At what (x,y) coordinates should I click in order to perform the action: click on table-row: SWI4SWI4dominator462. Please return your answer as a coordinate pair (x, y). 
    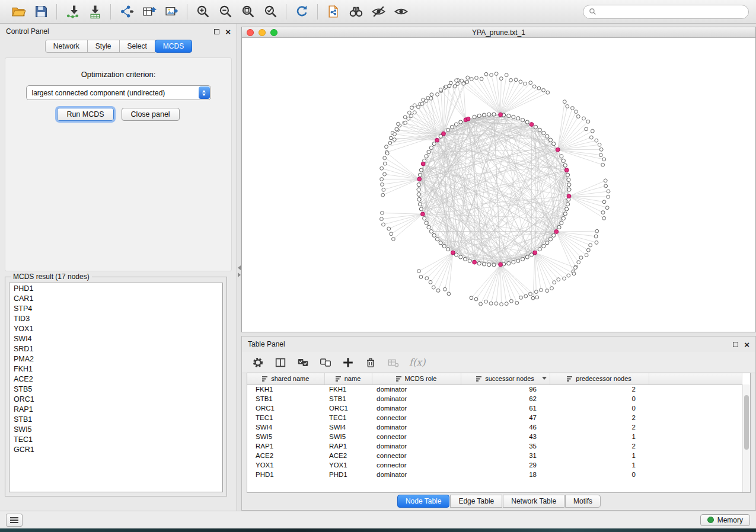
    Looking at the image, I should click on (495, 427).